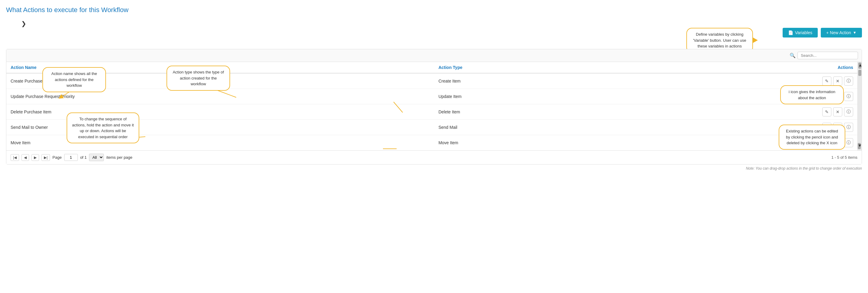  What do you see at coordinates (859, 146) in the screenshot?
I see `scrollbar-down-arrow: ▼` at bounding box center [859, 146].